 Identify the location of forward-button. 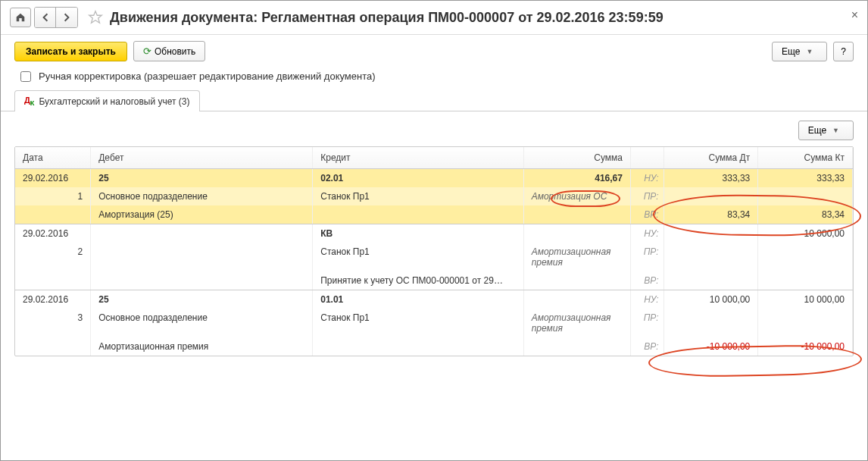
(67, 17).